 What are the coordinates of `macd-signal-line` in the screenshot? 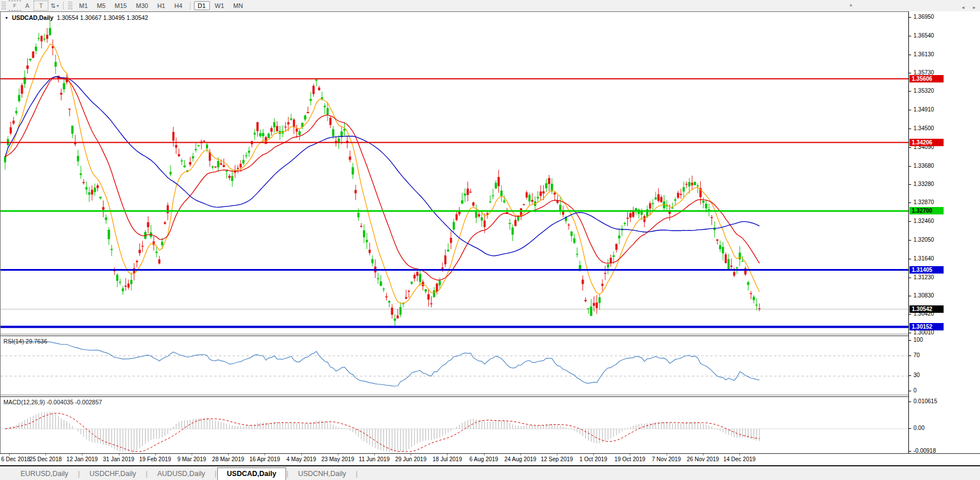 It's located at (382, 433).